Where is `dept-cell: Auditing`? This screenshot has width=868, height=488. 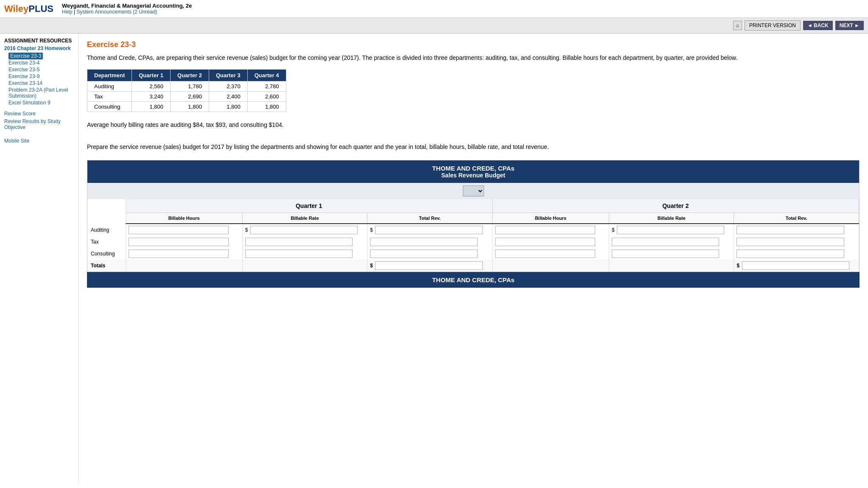
dept-cell: Auditing is located at coordinates (109, 87).